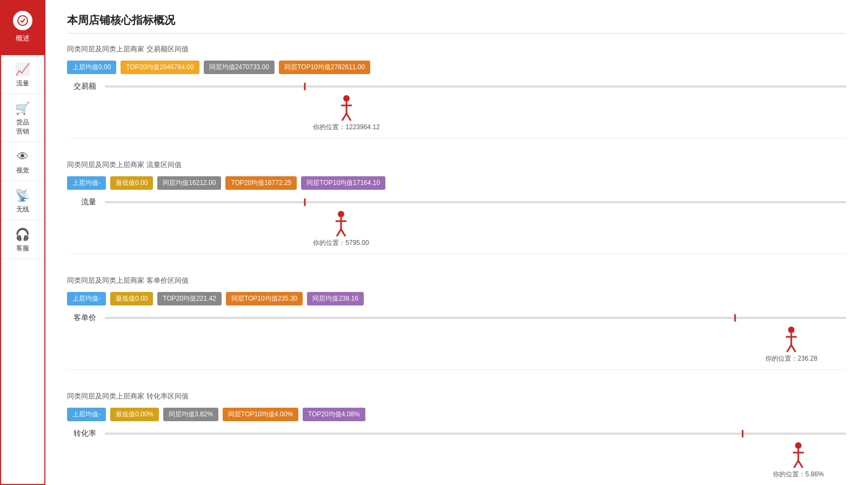 The width and height of the screenshot is (868, 485). Describe the element at coordinates (343, 183) in the screenshot. I see `badge-traffic: 同层TOP10均值17164.10` at that location.